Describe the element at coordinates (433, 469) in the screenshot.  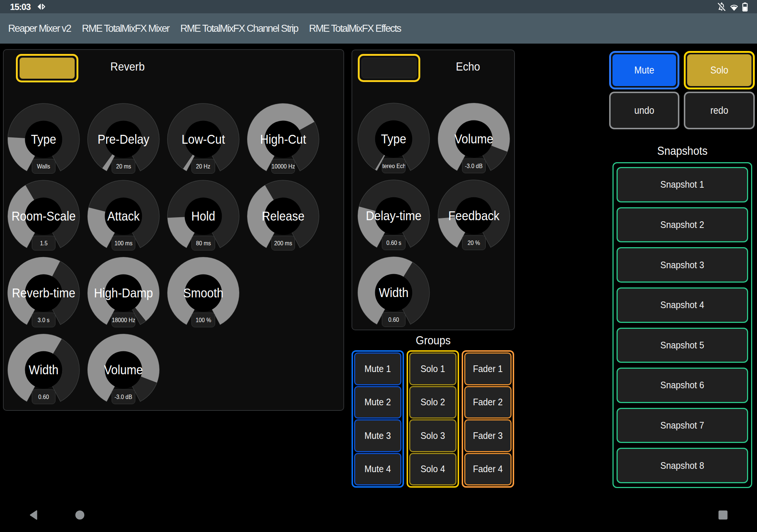
I see `group-button-label: Solo 4` at that location.